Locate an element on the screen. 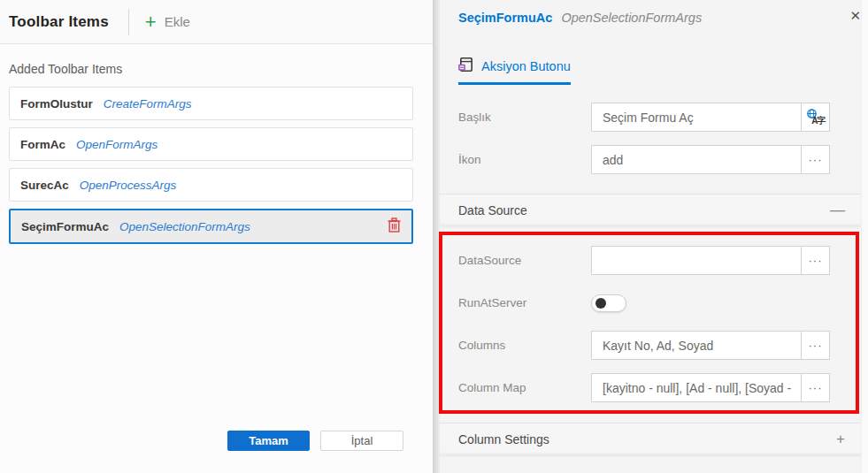  selected-item-title: SeçimFormuAc is located at coordinates (505, 18).